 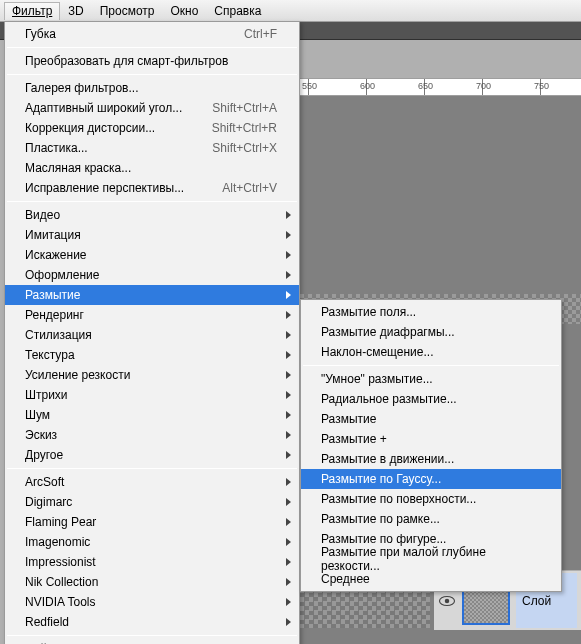 What do you see at coordinates (447, 601) in the screenshot?
I see `visibility-eye-icon` at bounding box center [447, 601].